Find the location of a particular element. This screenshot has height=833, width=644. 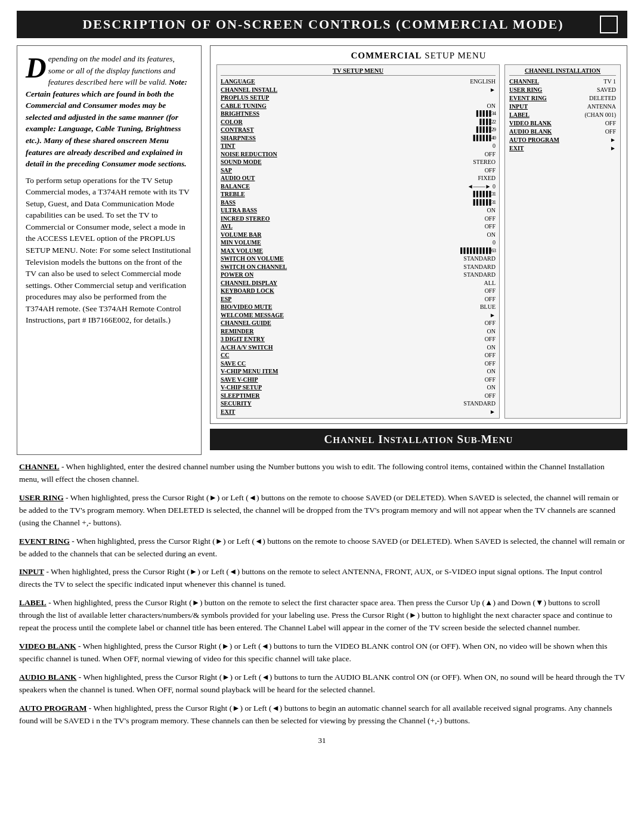

tv-menu-row-sharpness: SHARPNESS▐▐▐▐▐▐ 40 is located at coordinates (358, 138).